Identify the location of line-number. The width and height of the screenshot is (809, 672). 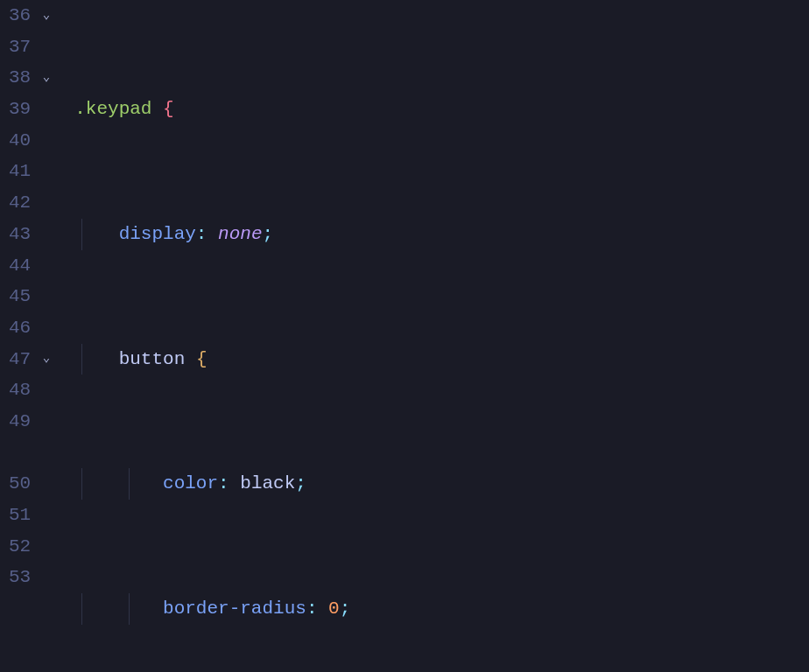
(19, 453).